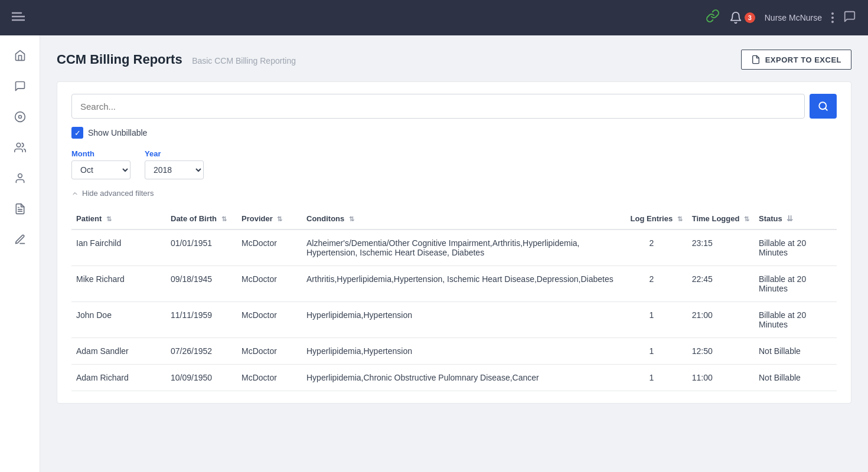 The image size is (868, 472). What do you see at coordinates (796, 60) in the screenshot?
I see `export-excel-button: EXPORT TO EXCEL` at bounding box center [796, 60].